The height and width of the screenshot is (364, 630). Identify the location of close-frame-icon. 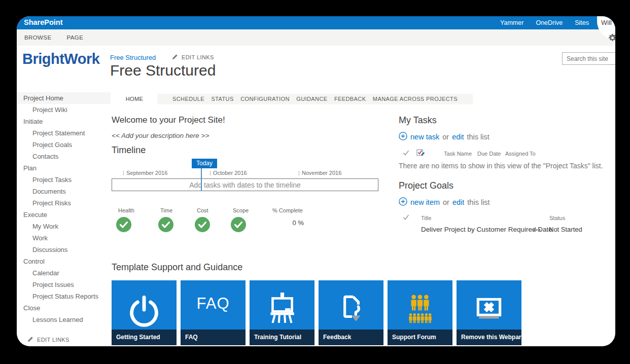
(489, 310).